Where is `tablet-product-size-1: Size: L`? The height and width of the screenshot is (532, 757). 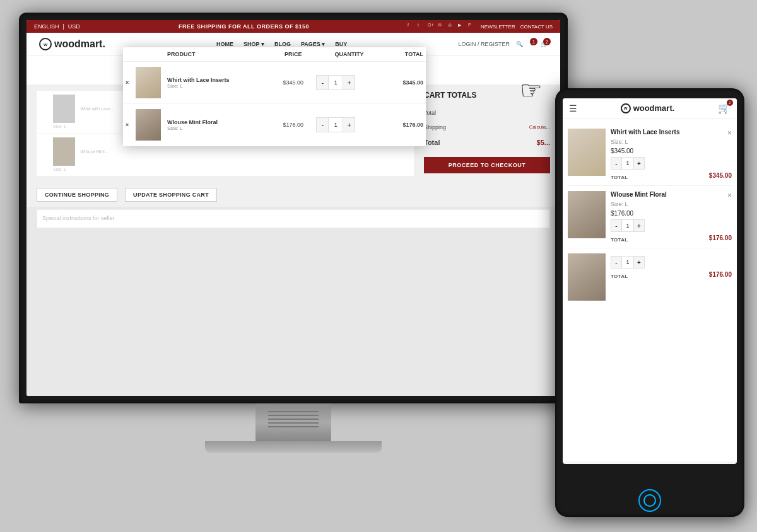
tablet-product-size-1: Size: L is located at coordinates (671, 142).